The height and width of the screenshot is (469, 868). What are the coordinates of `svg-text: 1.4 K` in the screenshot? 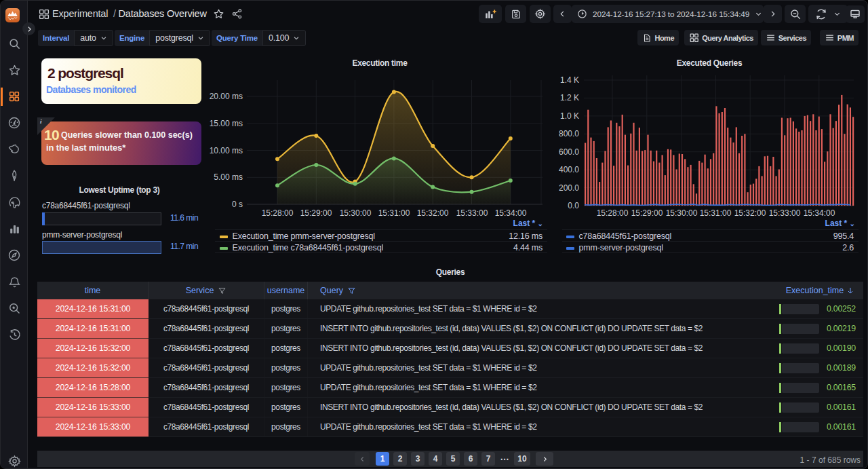 It's located at (570, 80).